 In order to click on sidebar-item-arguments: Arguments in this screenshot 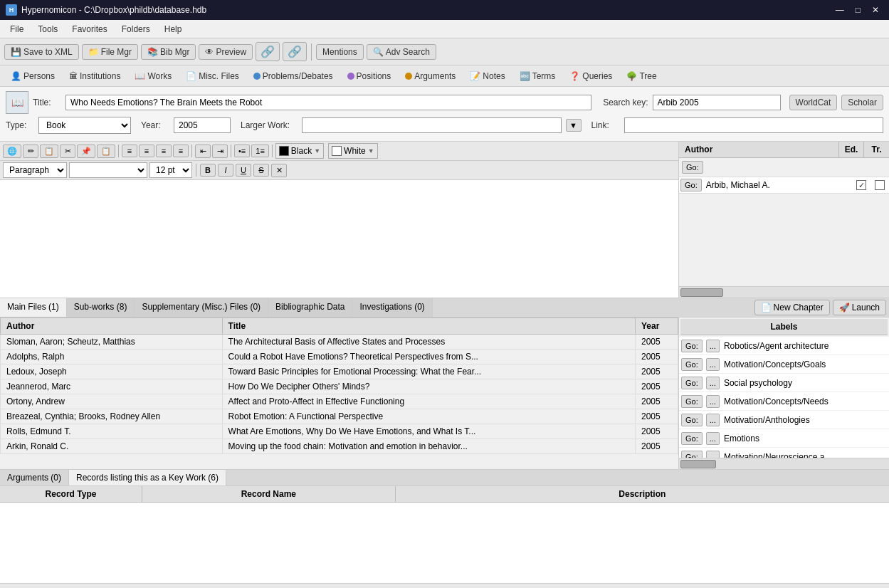, I will do `click(430, 76)`.